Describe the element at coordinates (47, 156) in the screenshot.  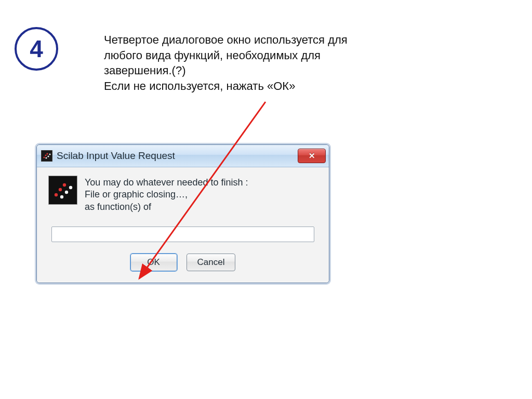
I see `app-icon` at that location.